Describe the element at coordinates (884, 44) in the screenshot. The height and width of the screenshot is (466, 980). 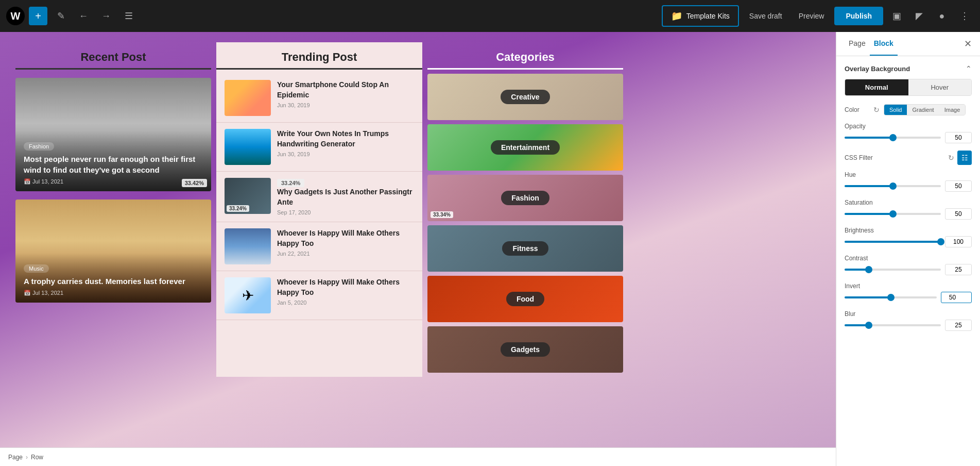
I see `block-tab: Block` at that location.